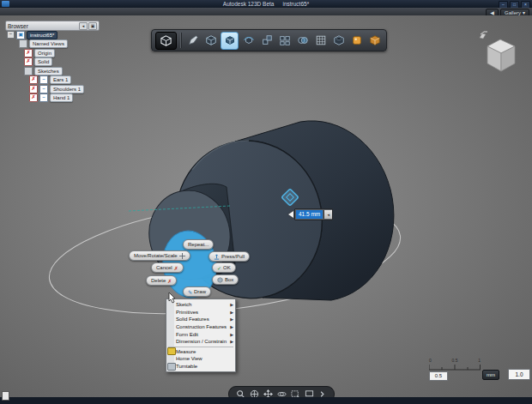 The width and height of the screenshot is (532, 404). Describe the element at coordinates (201, 367) in the screenshot. I see `menu-item-turntable: Turntable` at that location.